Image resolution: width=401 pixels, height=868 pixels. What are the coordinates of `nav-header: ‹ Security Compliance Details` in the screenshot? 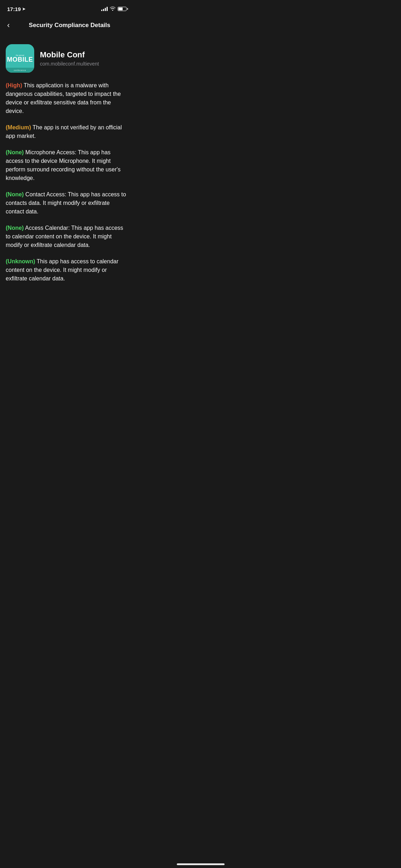 It's located at (67, 26).